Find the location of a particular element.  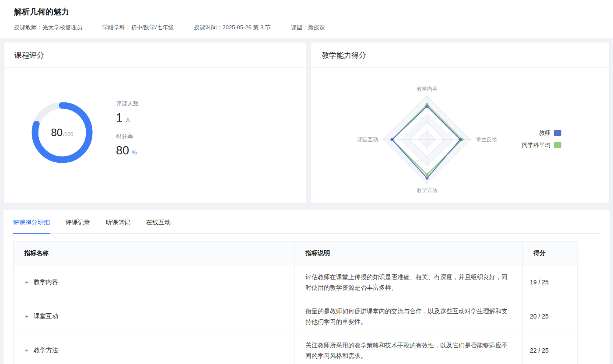

radar-legend: 教师 同学科平均 is located at coordinates (542, 139).